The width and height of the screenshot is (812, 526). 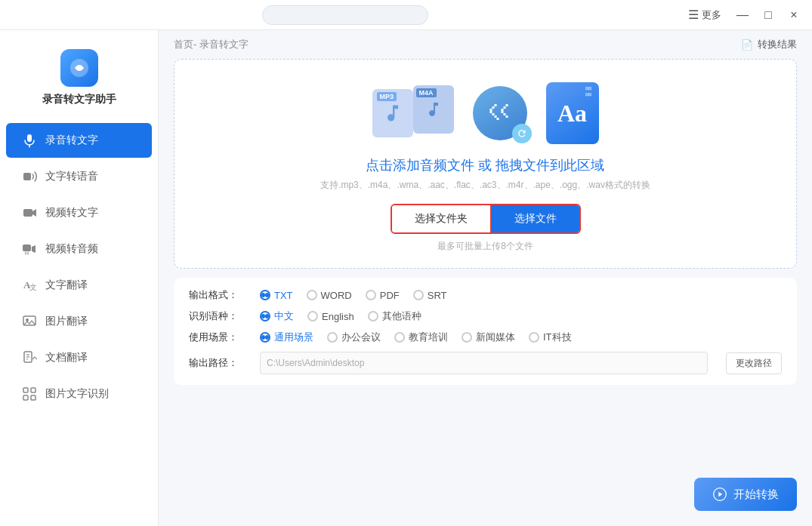 I want to click on scene-row: 使用场景： 通用场景 办公会议 教育培训, so click(x=485, y=337).